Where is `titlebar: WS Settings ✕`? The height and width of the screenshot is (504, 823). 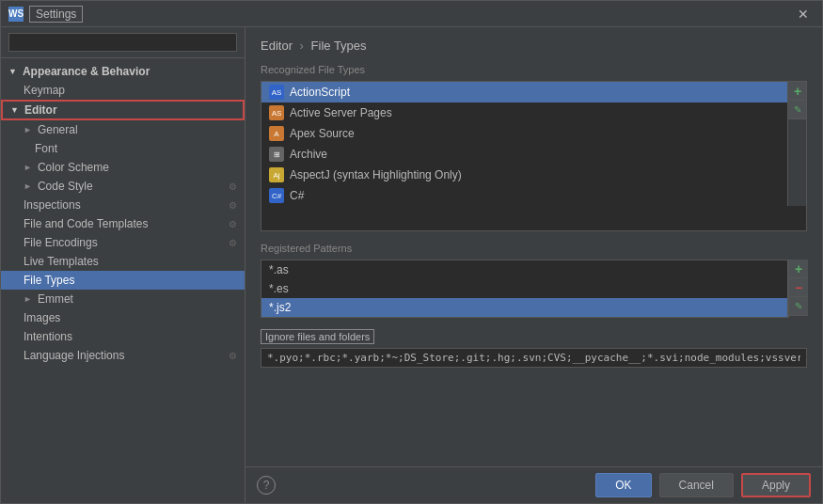
titlebar: WS Settings ✕ is located at coordinates (412, 14).